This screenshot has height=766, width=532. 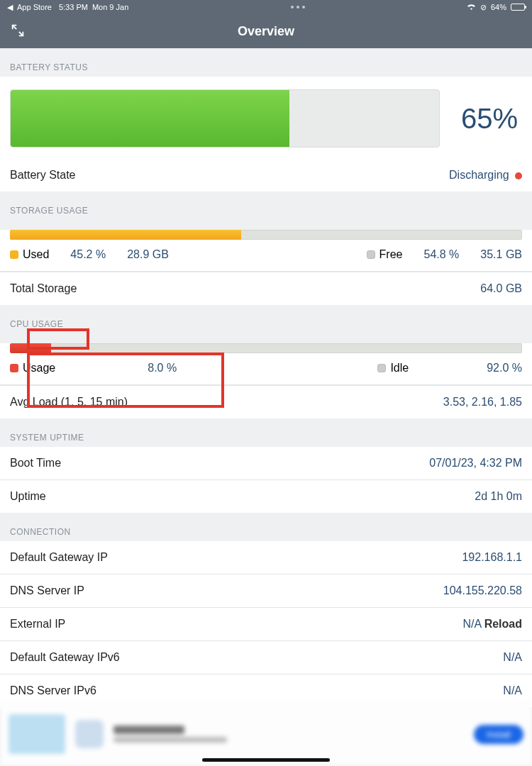 What do you see at coordinates (266, 463) in the screenshot?
I see `boot-time-row: Boot Time 07/01/23, 4:32 PM` at bounding box center [266, 463].